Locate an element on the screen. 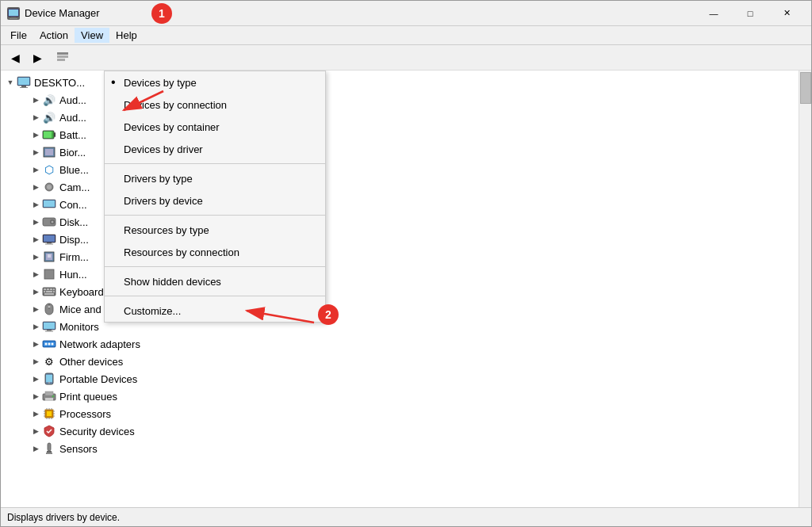  mouse-icon is located at coordinates (49, 309).